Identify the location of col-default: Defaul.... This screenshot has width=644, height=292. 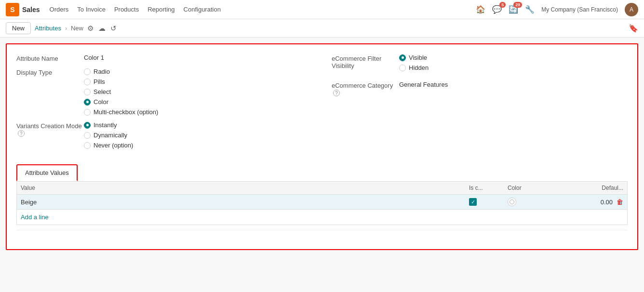
(594, 188).